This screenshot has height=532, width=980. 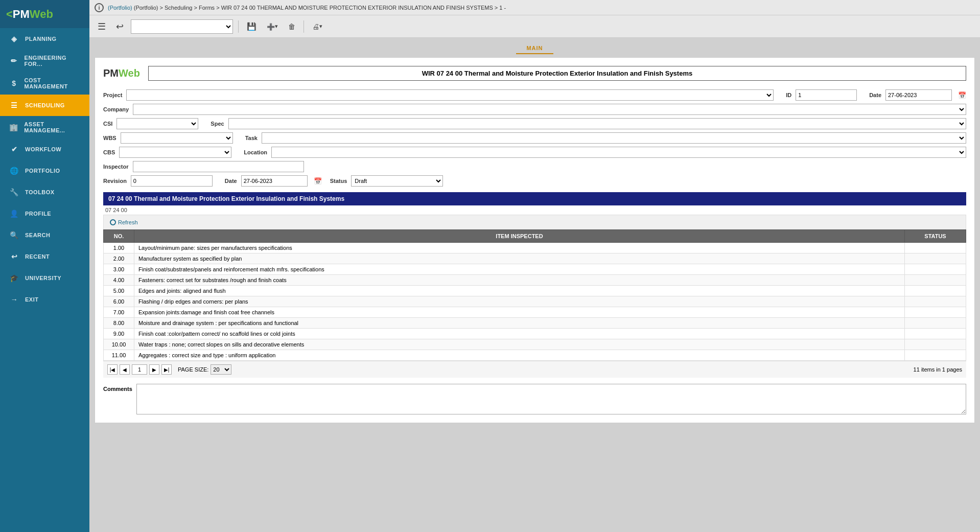 What do you see at coordinates (535, 270) in the screenshot?
I see `table-row: 3.00 Finish coat/substrates/panels and r…` at bounding box center [535, 270].